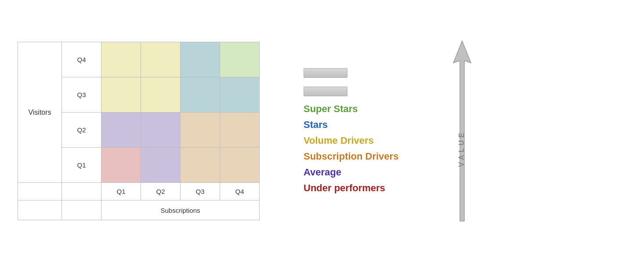 The height and width of the screenshot is (262, 644). Describe the element at coordinates (351, 125) in the screenshot. I see `legend-stars: Stars` at that location.